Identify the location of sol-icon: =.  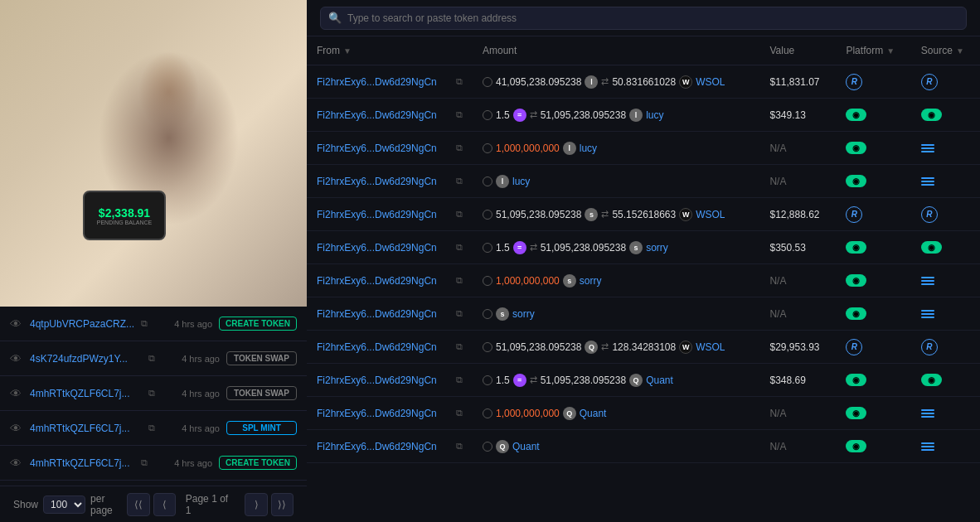
(520, 115).